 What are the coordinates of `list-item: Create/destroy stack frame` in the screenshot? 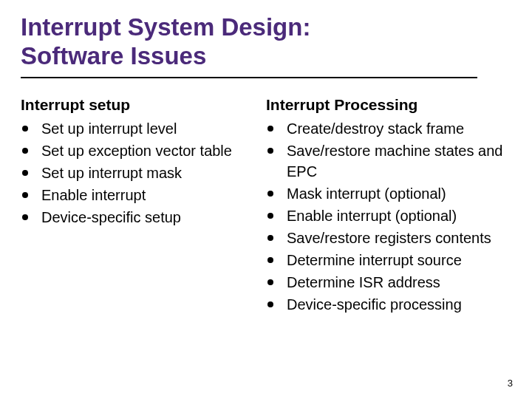 It's located at (385, 129).